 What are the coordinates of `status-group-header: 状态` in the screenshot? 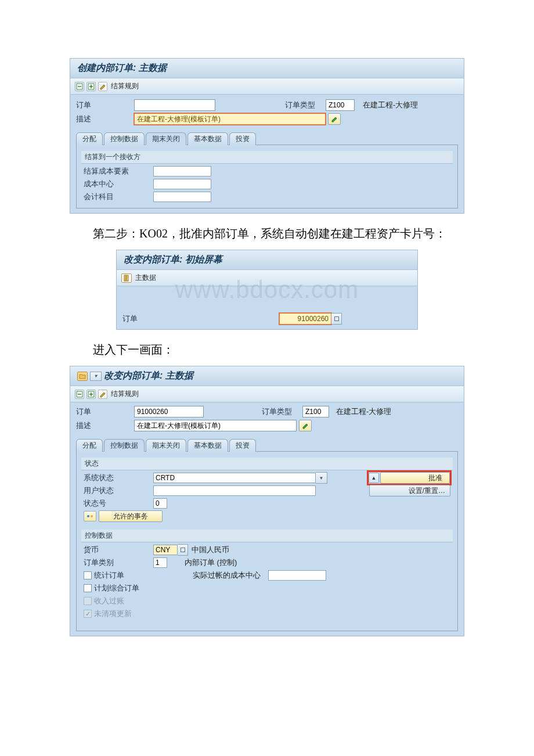 It's located at (267, 464).